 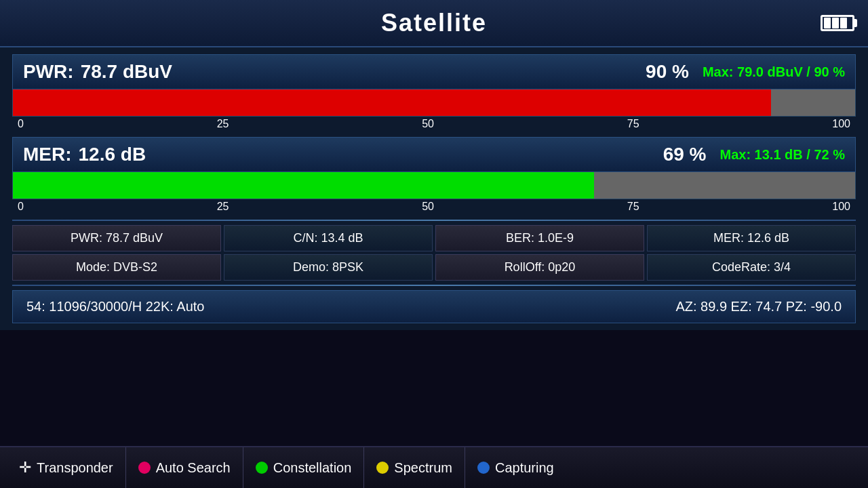 What do you see at coordinates (304, 186) in the screenshot?
I see `mer-bar-fill` at bounding box center [304, 186].